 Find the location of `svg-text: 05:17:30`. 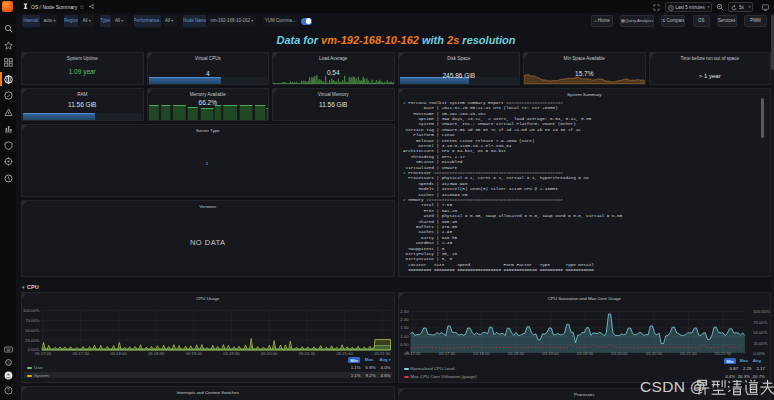

svg-text: 05:17:30 is located at coordinates (82, 354).